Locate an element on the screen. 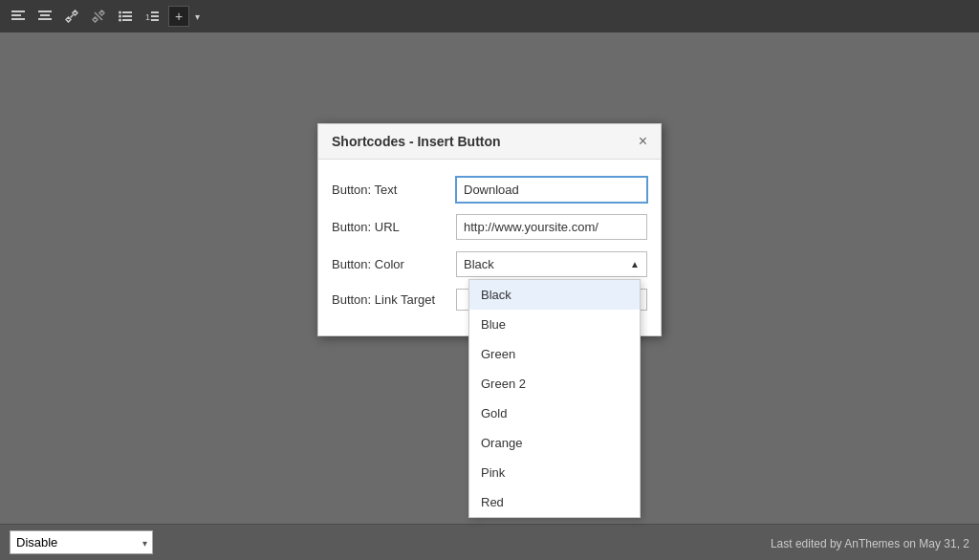 This screenshot has width=979, height=560. button-url-input is located at coordinates (552, 227).